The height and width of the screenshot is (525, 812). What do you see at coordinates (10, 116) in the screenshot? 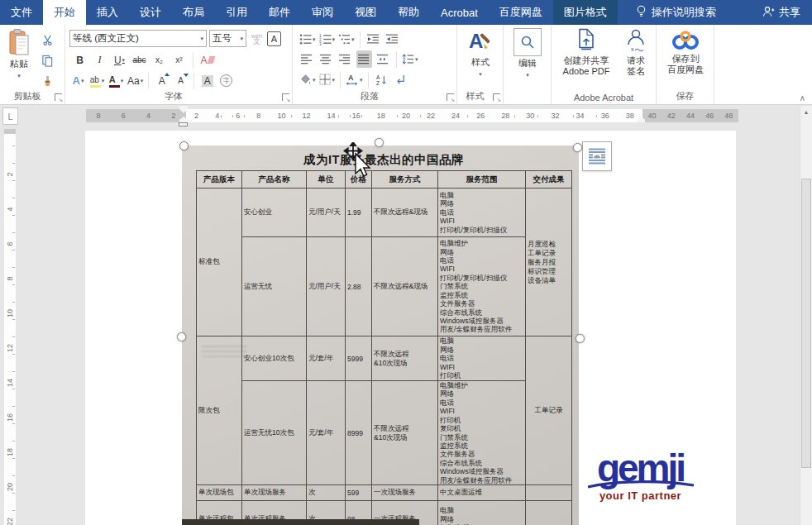
I see `tab-stop-selector: L` at bounding box center [10, 116].